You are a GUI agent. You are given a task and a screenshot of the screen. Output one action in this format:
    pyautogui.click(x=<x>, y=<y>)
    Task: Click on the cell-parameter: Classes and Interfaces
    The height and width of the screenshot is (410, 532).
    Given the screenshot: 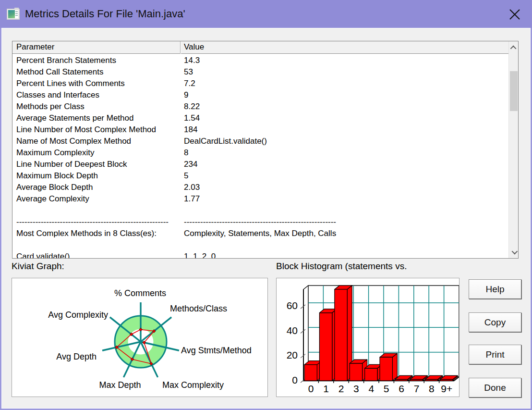 What is the action you would take?
    pyautogui.click(x=58, y=95)
    